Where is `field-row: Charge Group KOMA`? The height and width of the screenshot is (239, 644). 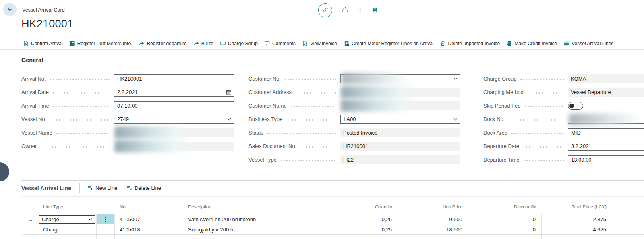 field-row: Charge Group KOMA is located at coordinates (564, 79).